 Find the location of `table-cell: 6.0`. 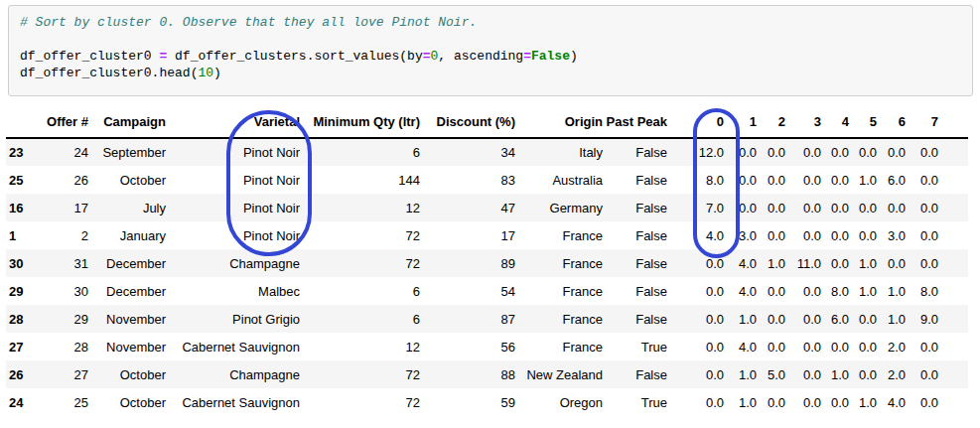

table-cell: 6.0 is located at coordinates (835, 319).